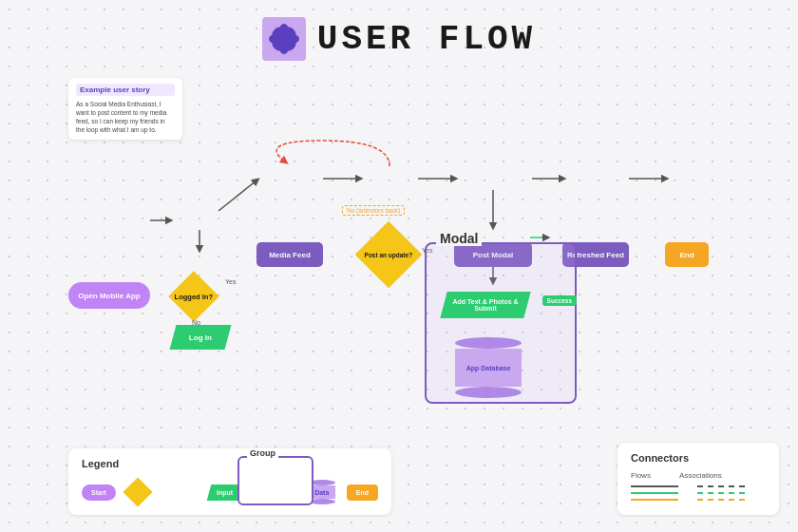  Describe the element at coordinates (138, 492) in the screenshot. I see `legend-decision-wrap` at that location.